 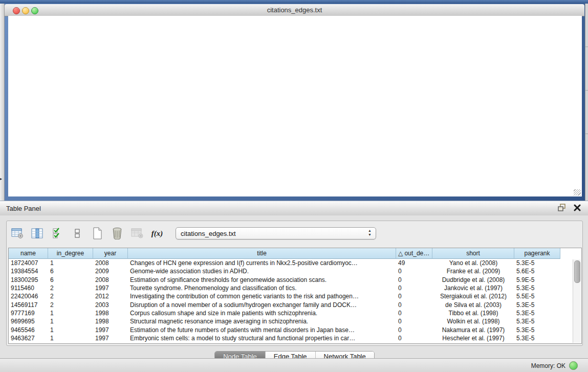 I want to click on table-row: 969969511998Structural magnetic resonanc…, so click(x=295, y=321).